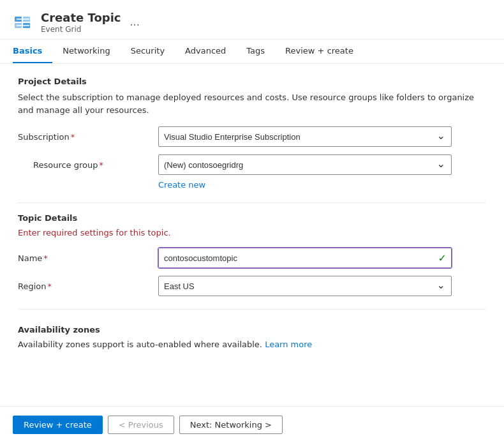 Image resolution: width=504 pixels, height=443 pixels. Describe the element at coordinates (141, 425) in the screenshot. I see `previous-button: < Previous` at that location.